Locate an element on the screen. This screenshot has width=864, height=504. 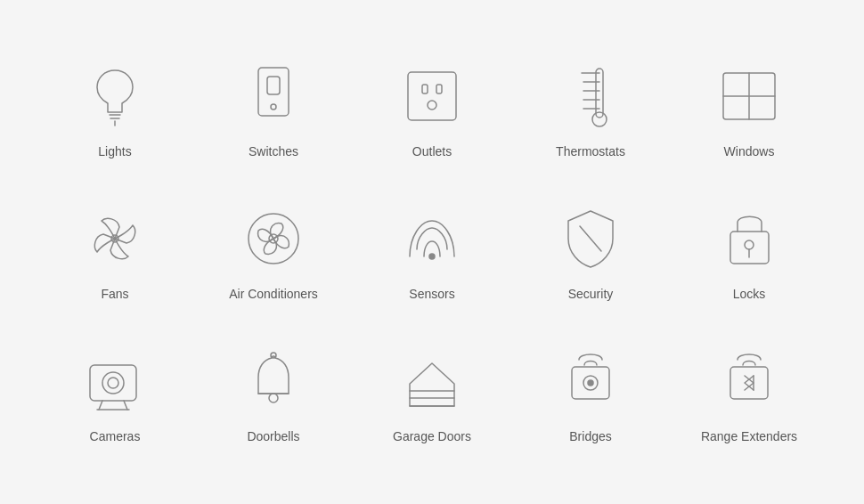
locks-label: Locks is located at coordinates (750, 294).